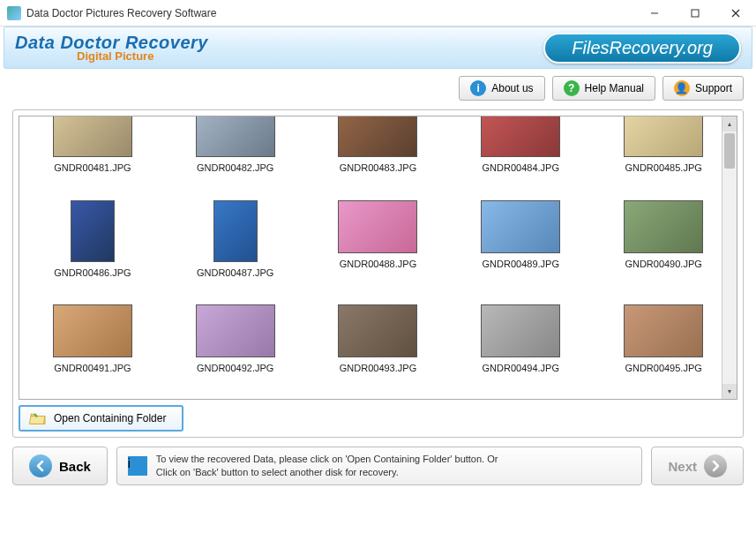  Describe the element at coordinates (378, 86) in the screenshot. I see `info-bar: i About us ? Help Manual 👤 Support` at that location.